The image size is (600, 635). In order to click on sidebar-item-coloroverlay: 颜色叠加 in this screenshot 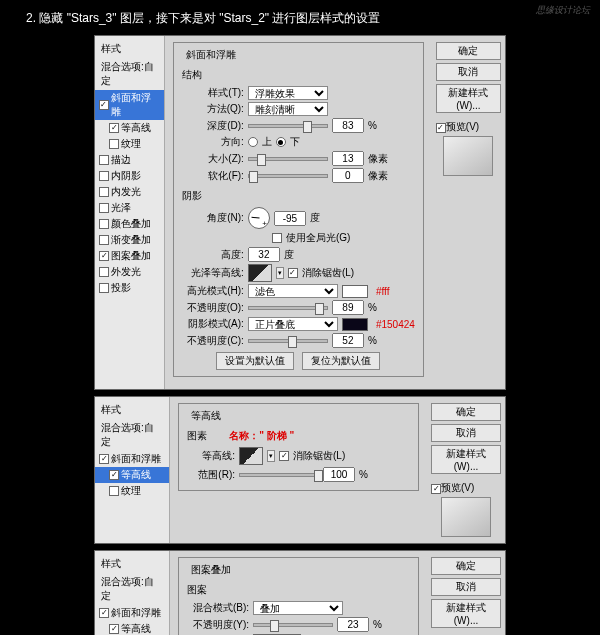, I will do `click(130, 224)`.